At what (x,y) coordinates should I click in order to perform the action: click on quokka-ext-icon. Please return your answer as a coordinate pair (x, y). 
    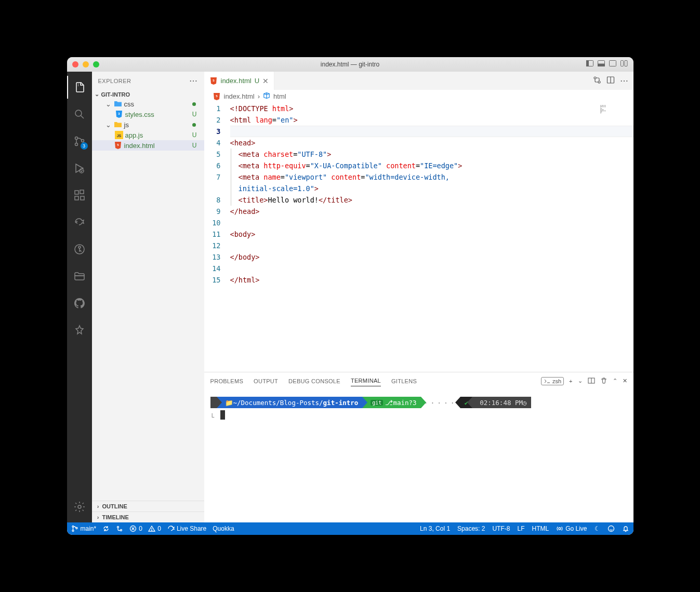
    Looking at the image, I should click on (80, 330).